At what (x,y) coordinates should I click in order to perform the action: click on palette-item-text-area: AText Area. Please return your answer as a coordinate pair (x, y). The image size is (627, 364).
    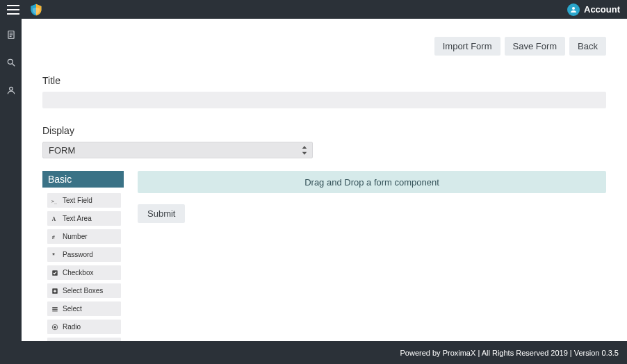
    Looking at the image, I should click on (84, 218).